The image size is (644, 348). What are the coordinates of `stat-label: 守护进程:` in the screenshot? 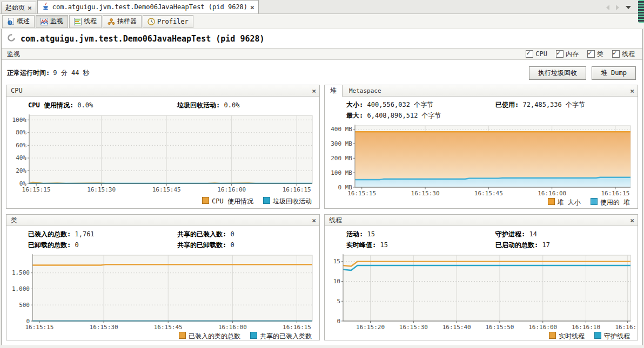 It's located at (510, 234).